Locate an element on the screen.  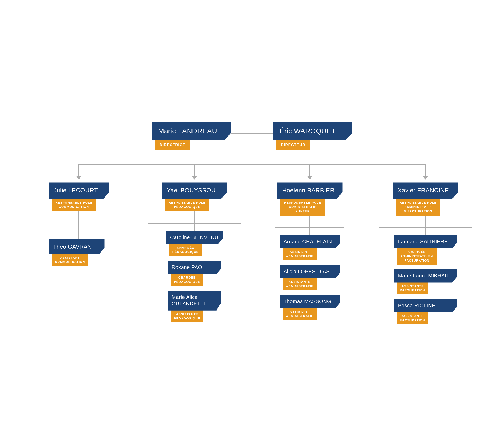
column-4: Xavier FRANCINE RESPONSABLE PÔLEADMINIST… is located at coordinates (425, 244).